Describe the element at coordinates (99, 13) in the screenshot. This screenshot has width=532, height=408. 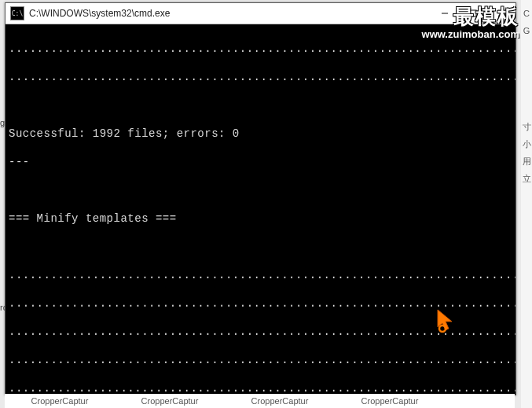
I see `window-title: C:\WINDOWS\system32\cmd.exe` at that location.